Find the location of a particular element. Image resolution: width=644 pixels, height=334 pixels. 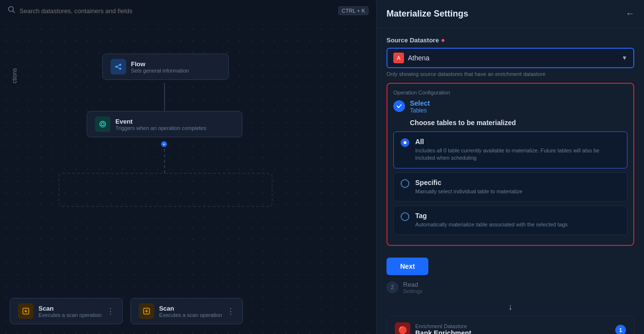

step1-labels: Select Tables is located at coordinates (420, 107).